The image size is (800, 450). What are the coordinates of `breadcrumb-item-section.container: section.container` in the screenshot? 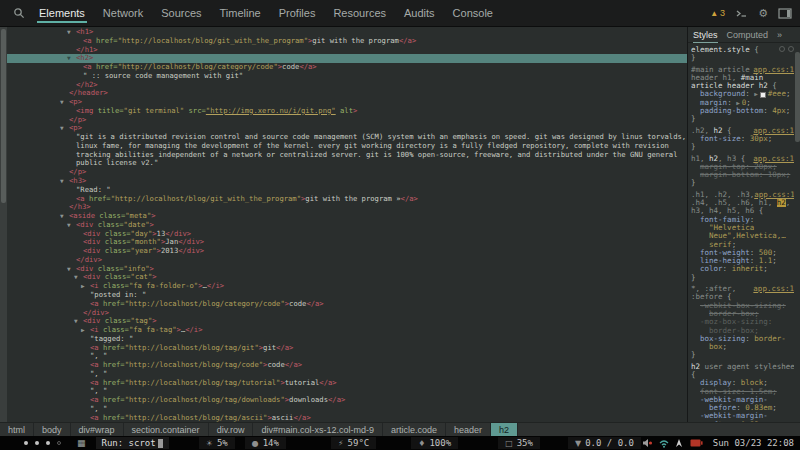 It's located at (166, 430).